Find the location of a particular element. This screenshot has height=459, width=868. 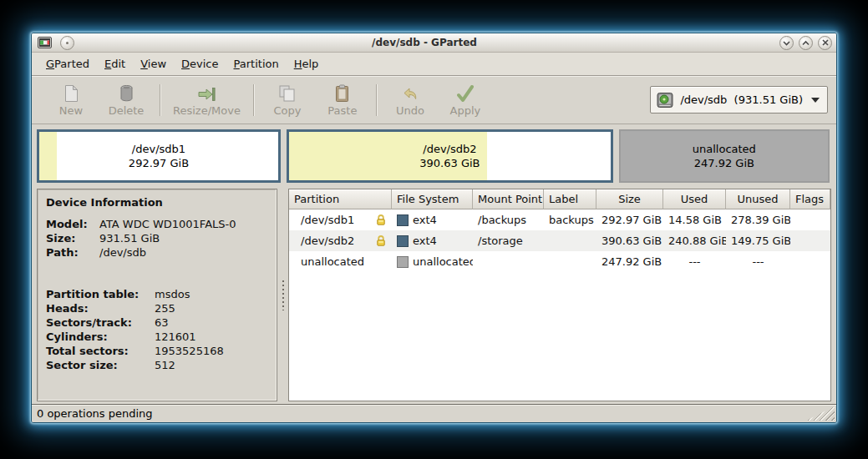

row-label is located at coordinates (570, 262).